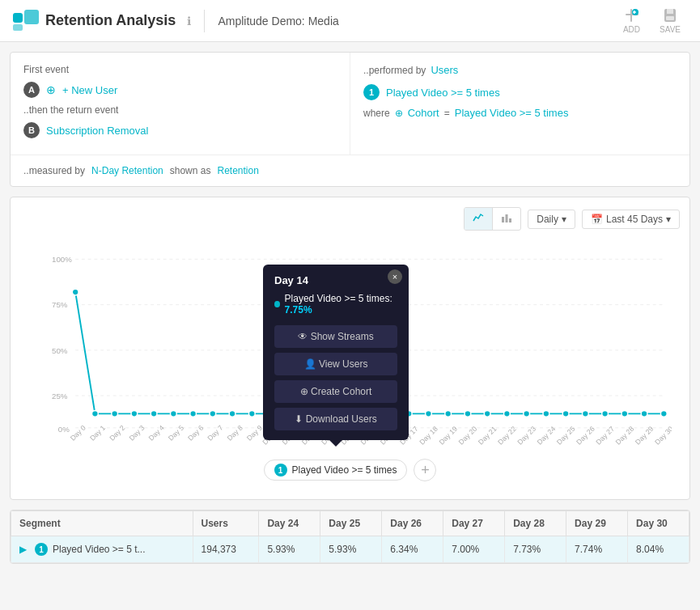 Image resolution: width=700 pixels, height=610 pixels. What do you see at coordinates (180, 90) in the screenshot?
I see `first-event-item: A ⊕ + New User` at bounding box center [180, 90].